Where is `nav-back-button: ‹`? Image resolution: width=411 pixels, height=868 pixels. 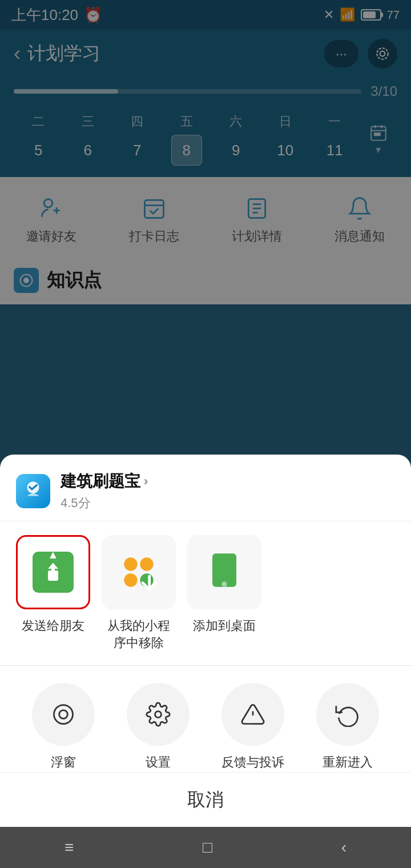 nav-back-button: ‹ is located at coordinates (344, 847).